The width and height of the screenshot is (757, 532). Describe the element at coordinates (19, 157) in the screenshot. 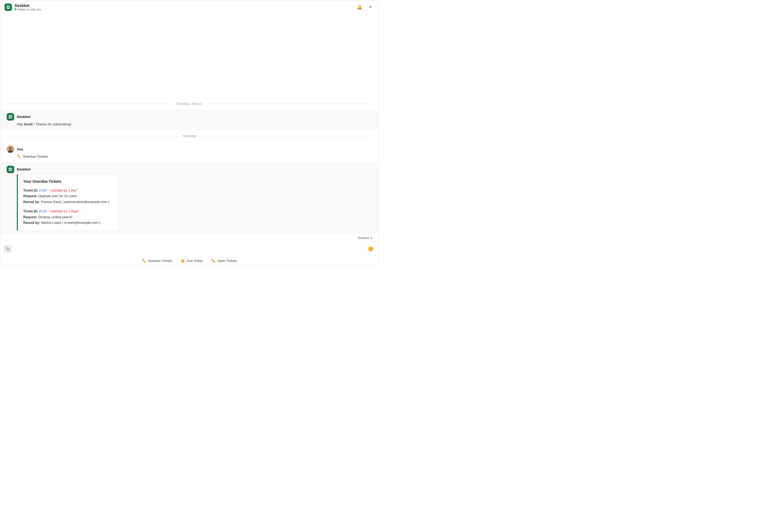

I see `pencil-icon: ✏️` at that location.